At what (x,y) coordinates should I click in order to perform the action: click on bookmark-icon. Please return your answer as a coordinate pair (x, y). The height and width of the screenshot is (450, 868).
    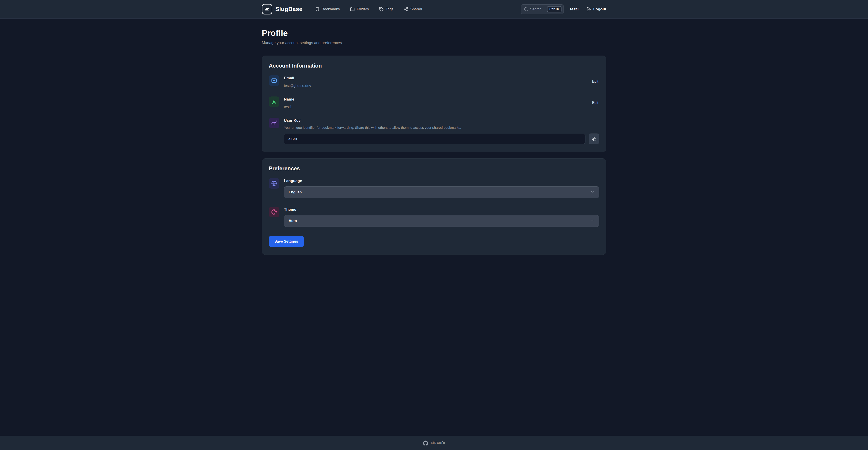
    Looking at the image, I should click on (317, 9).